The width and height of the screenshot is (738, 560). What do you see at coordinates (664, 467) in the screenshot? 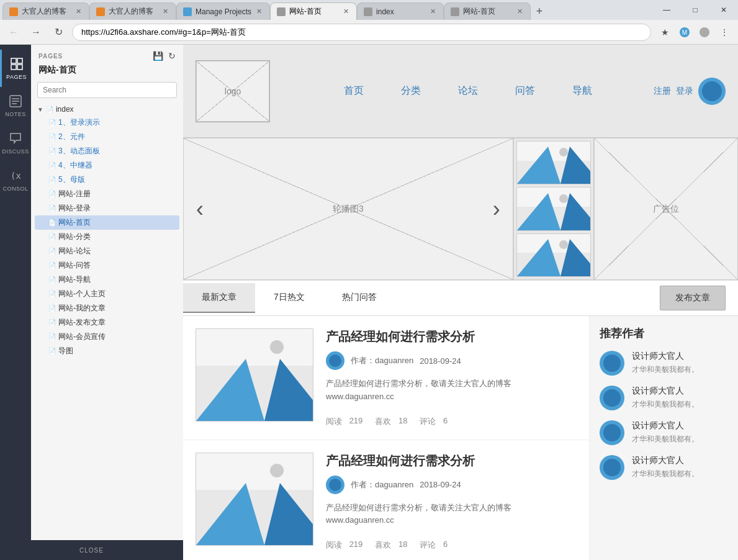
I see `author-item-4: 设计师大官人 才华和美貌我都有。` at bounding box center [664, 467].